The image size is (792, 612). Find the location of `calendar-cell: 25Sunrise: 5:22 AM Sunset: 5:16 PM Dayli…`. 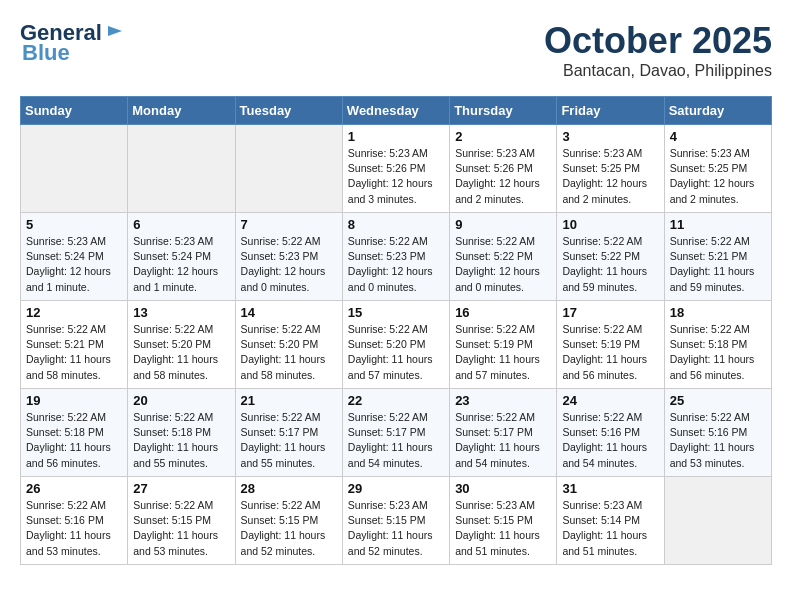

calendar-cell: 25Sunrise: 5:22 AM Sunset: 5:16 PM Dayli… is located at coordinates (718, 433).